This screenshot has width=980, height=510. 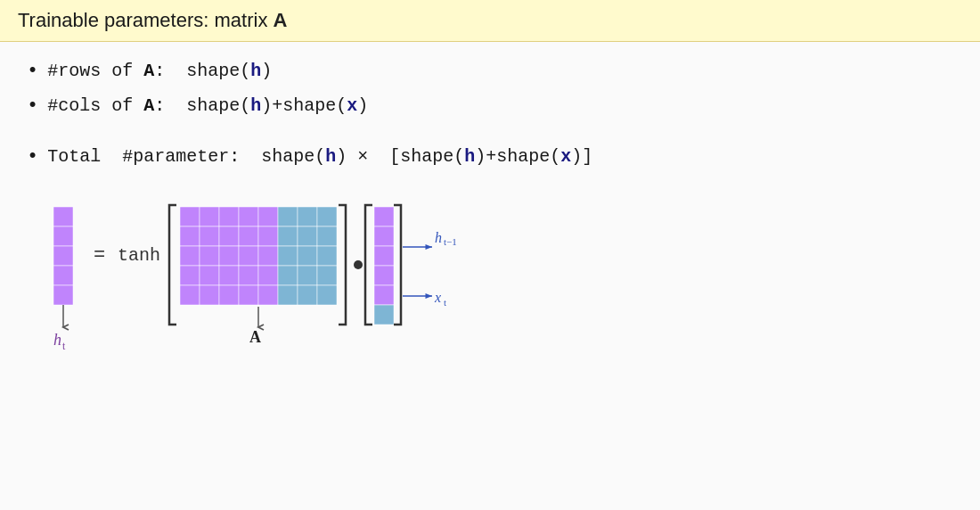 I want to click on xt-sub: t, so click(x=445, y=302).